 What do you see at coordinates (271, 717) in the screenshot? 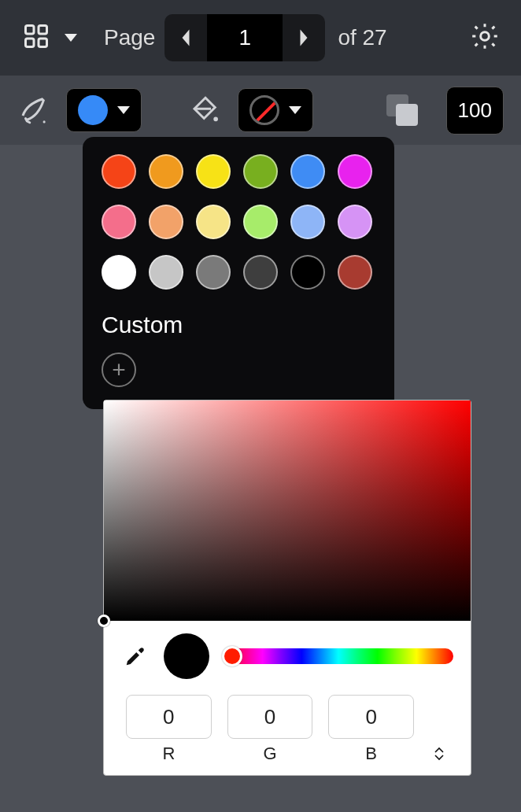
I see `g-input` at bounding box center [271, 717].